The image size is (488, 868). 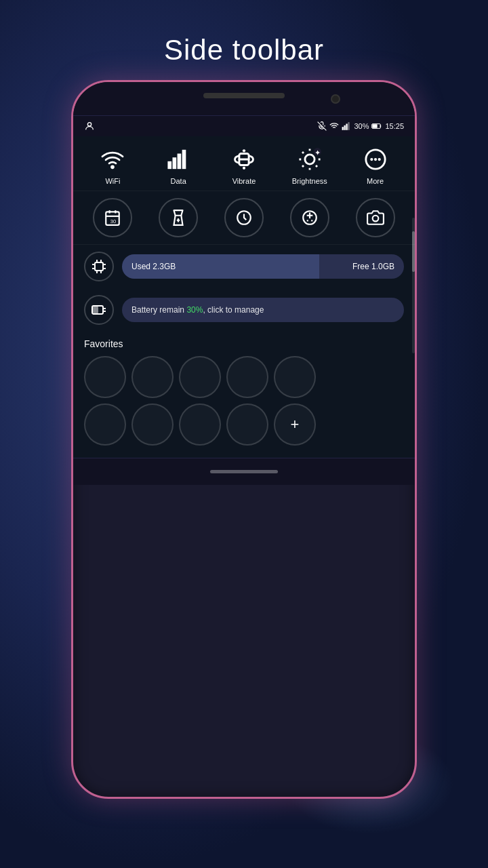 I want to click on favorites-title: Favorites, so click(x=244, y=344).